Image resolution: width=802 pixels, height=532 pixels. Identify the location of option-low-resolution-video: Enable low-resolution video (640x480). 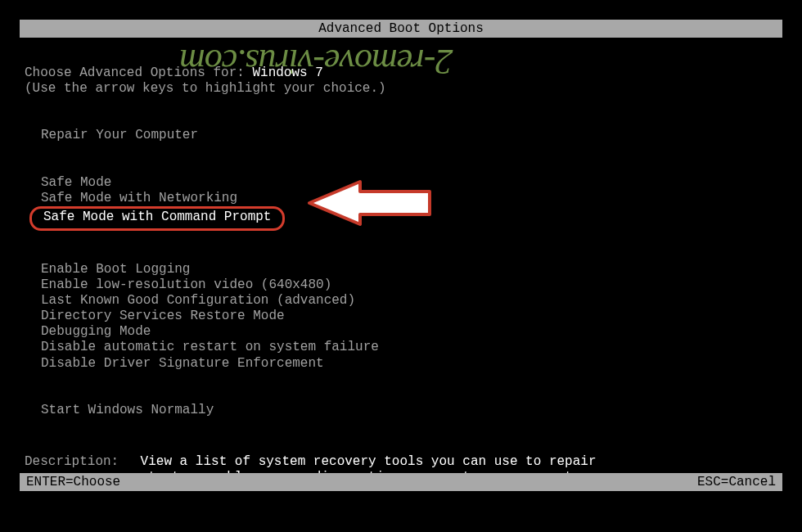
(401, 285).